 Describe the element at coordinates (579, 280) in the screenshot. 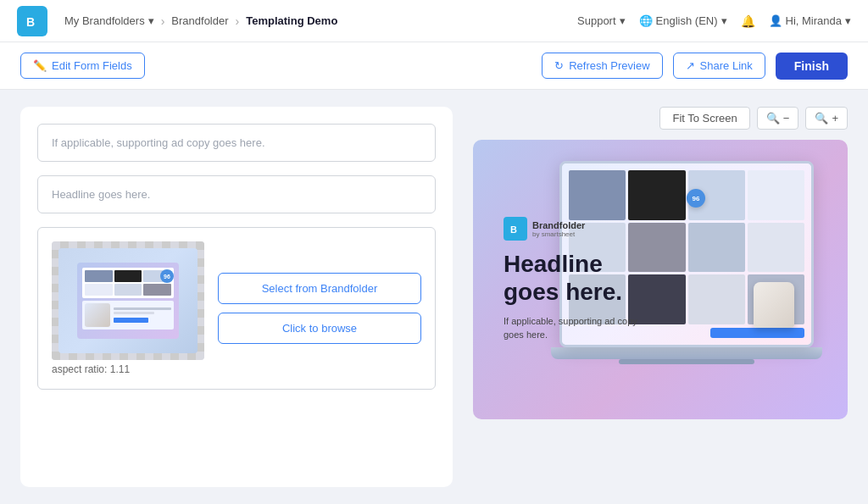

I see `preview-card-content: B Brandfolder by smartsheet Headline goe…` at that location.